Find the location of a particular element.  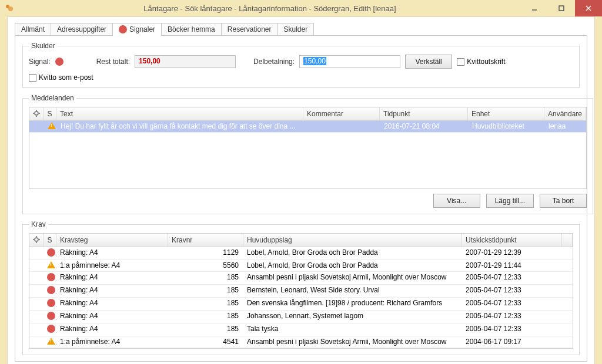

table-row: Räkning: A4185Ansambl pesni i pljaski So… is located at coordinates (301, 278).